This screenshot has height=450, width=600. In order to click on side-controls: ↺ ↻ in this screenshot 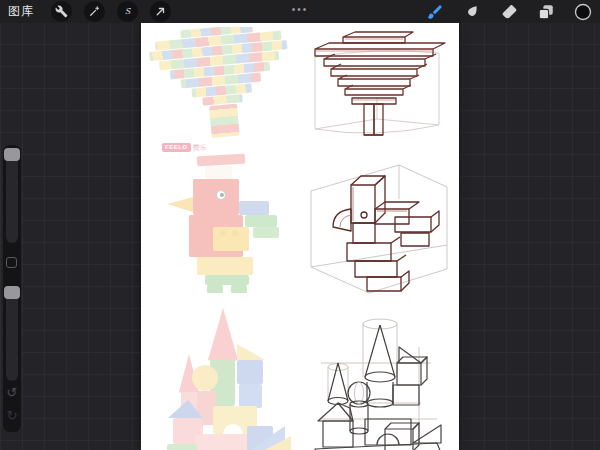, I will do `click(12, 288)`.